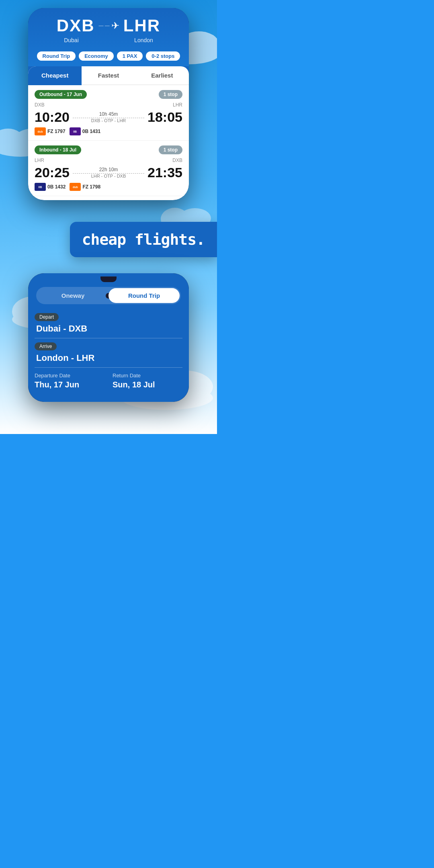  Describe the element at coordinates (39, 160) in the screenshot. I see `inbound-from: LHR` at that location.